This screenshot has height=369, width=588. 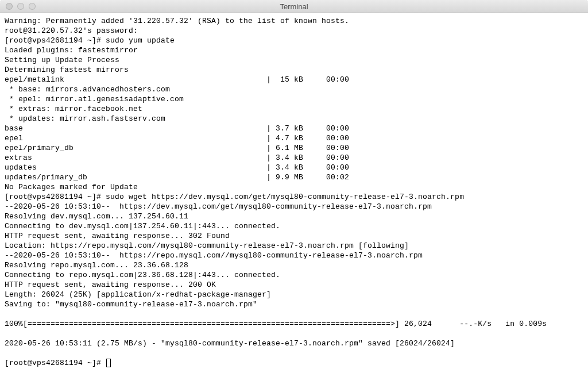 What do you see at coordinates (55, 363) in the screenshot?
I see `prompt-line: [root@vps42681194 ~]#` at bounding box center [55, 363].